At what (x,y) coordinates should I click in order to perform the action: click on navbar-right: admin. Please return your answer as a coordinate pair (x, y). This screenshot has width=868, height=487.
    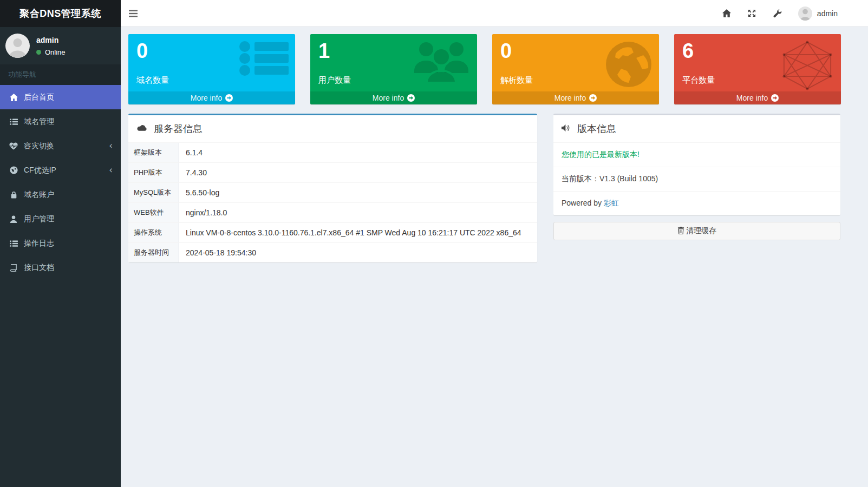
    Looking at the image, I should click on (787, 14).